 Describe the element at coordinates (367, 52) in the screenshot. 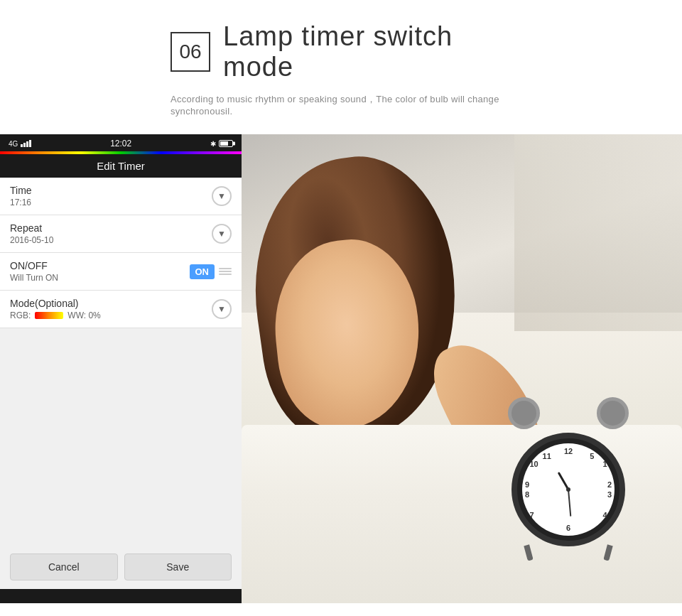

I see `page-title: Lamp timer switch mode` at that location.